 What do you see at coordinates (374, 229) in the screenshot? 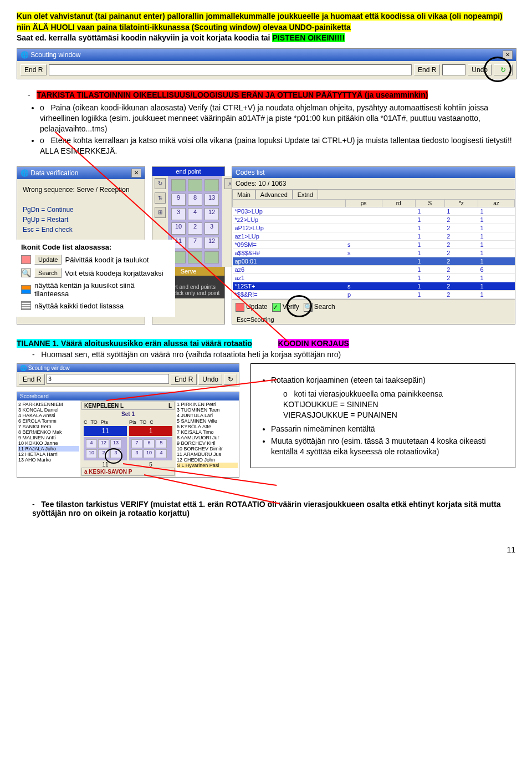
I see `code-row: aP12>LUp121` at bounding box center [374, 229].